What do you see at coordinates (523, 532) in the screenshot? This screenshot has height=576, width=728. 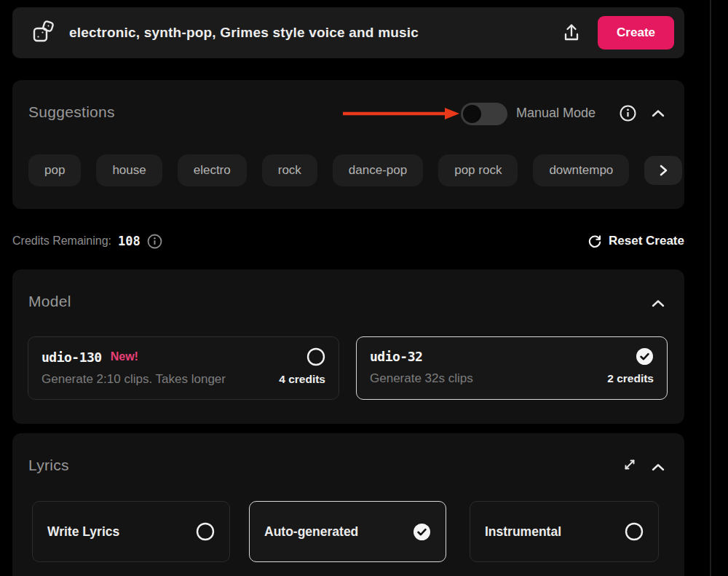 I see `lyrics-option-label: Instrumental` at bounding box center [523, 532].